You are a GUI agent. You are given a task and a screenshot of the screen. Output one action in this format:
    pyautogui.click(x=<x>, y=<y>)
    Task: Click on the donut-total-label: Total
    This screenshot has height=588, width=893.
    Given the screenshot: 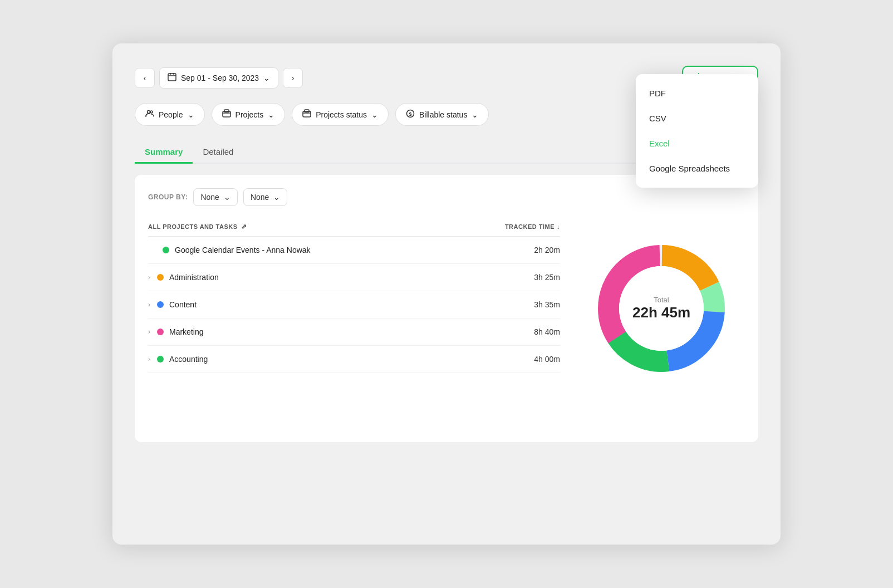 What is the action you would take?
    pyautogui.click(x=661, y=300)
    